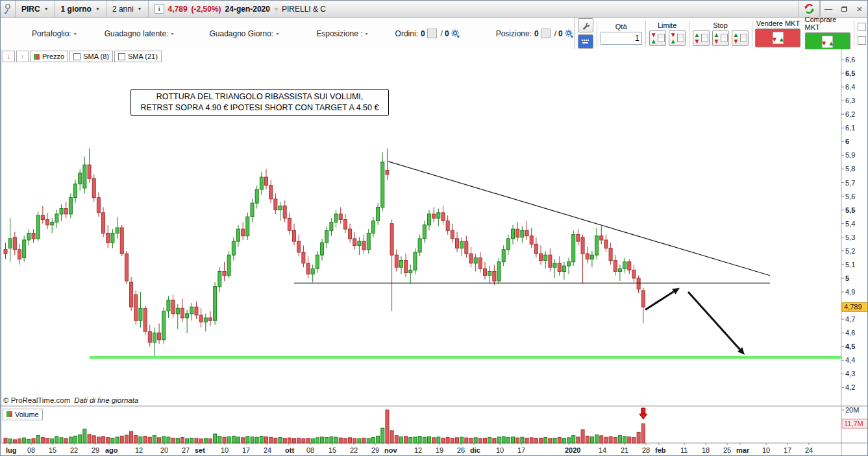 Image resolution: width=868 pixels, height=456 pixels. Describe the element at coordinates (139, 34) in the screenshot. I see `latent-gain-field: Guadagno latente: -` at that location.